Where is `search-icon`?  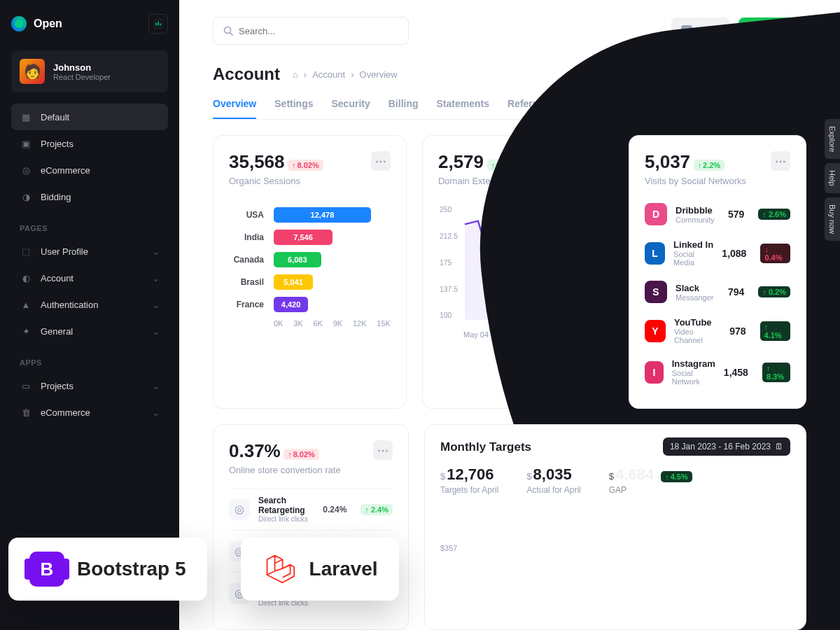 search-icon is located at coordinates (228, 31).